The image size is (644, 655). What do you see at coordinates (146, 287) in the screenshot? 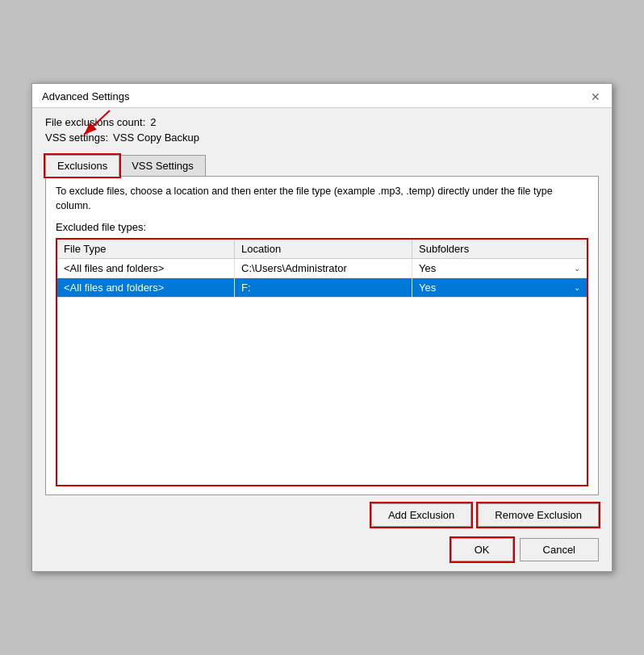
I see `row2-file-type: <All files and folders>` at bounding box center [146, 287].